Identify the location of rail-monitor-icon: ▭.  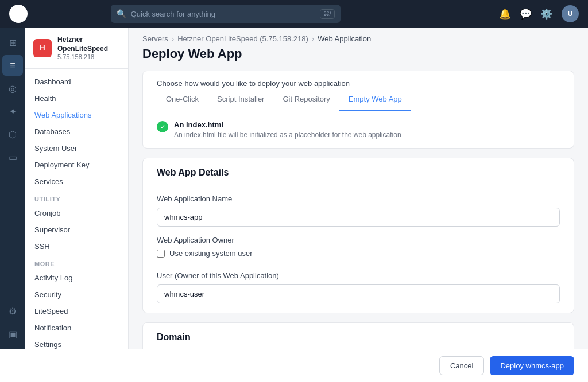
(13, 157).